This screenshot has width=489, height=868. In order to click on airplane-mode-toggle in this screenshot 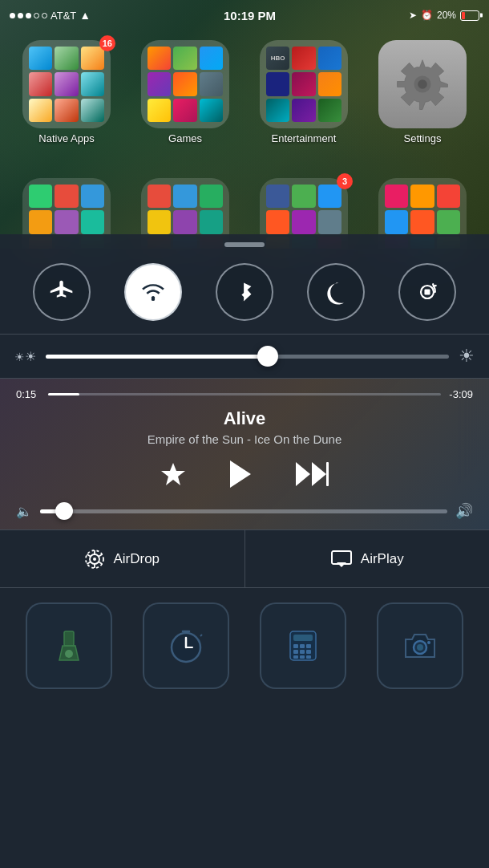, I will do `click(62, 292)`.